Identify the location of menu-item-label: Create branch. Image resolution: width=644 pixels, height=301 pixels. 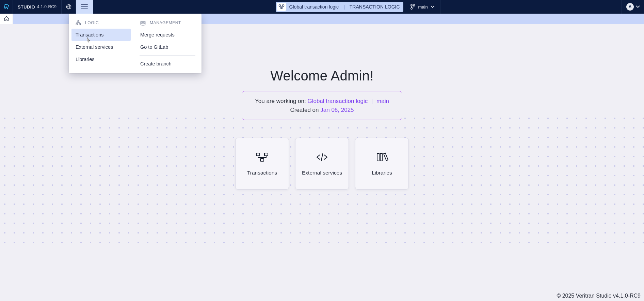
(156, 64).